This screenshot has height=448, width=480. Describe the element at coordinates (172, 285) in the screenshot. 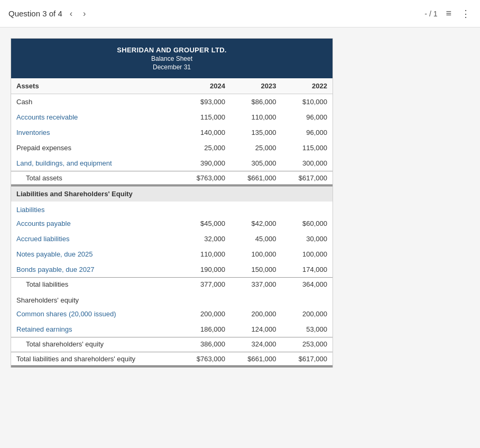

I see `total-liabilities-row: Total liabilities 377,000 337,000 364,00…` at that location.